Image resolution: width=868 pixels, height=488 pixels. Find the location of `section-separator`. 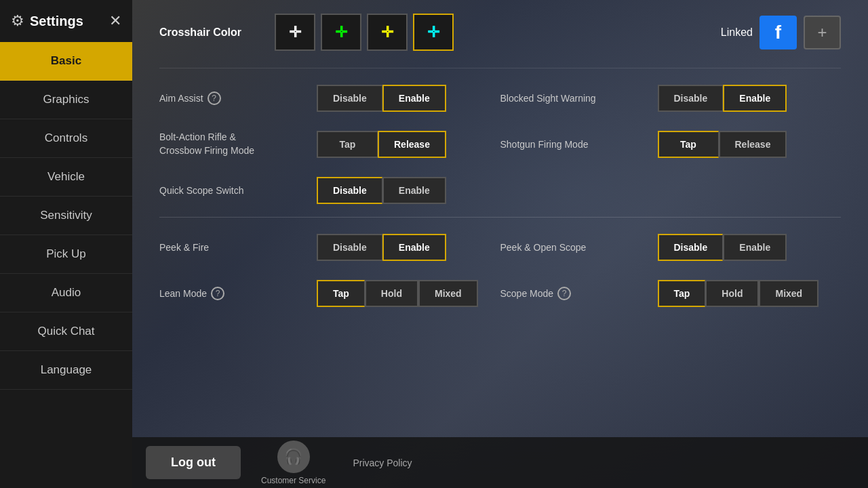

section-separator is located at coordinates (500, 217).